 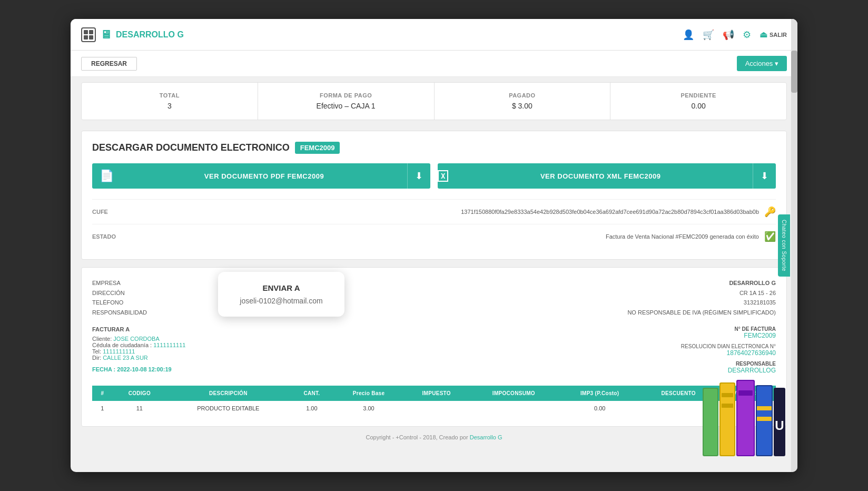 What do you see at coordinates (434, 212) in the screenshot?
I see `cufe-row: CUFE 1371f150880f0fa29e8333a54e42b928d50…` at bounding box center [434, 212].